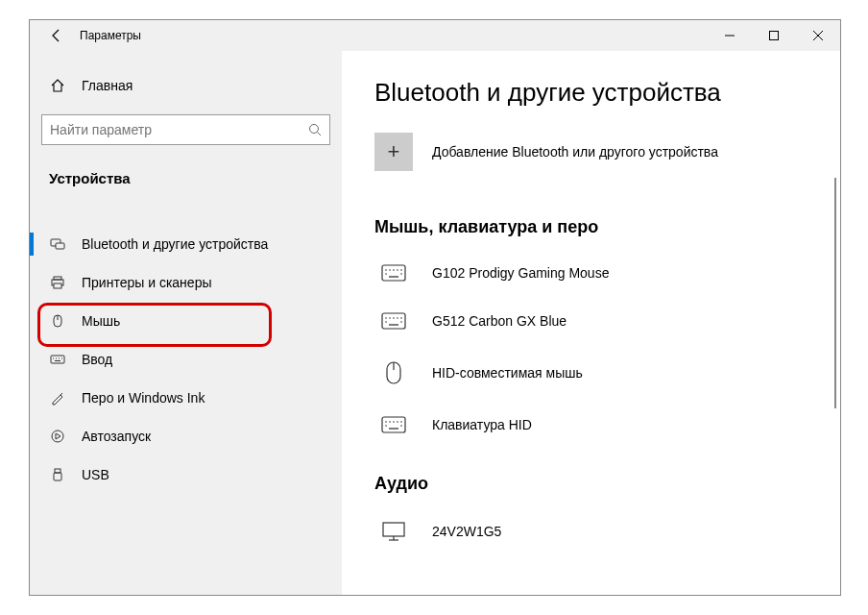 This screenshot has width=868, height=615. I want to click on maximize-button, so click(774, 36).